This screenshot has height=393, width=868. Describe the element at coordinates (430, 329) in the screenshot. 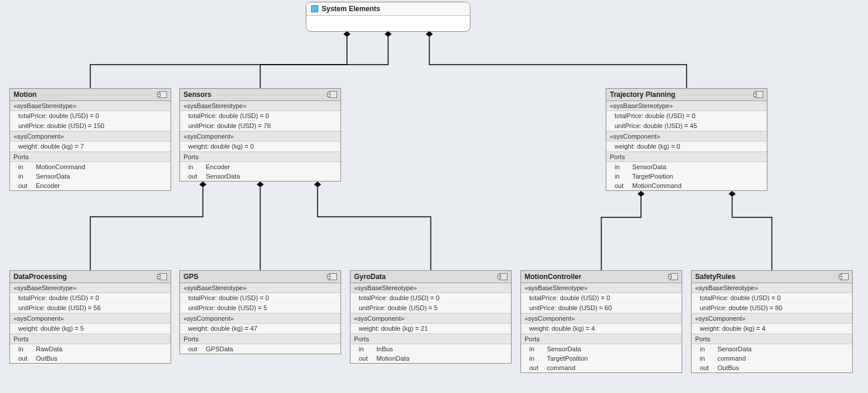

I see `prop-weight: weight: double (kg) = 21` at that location.